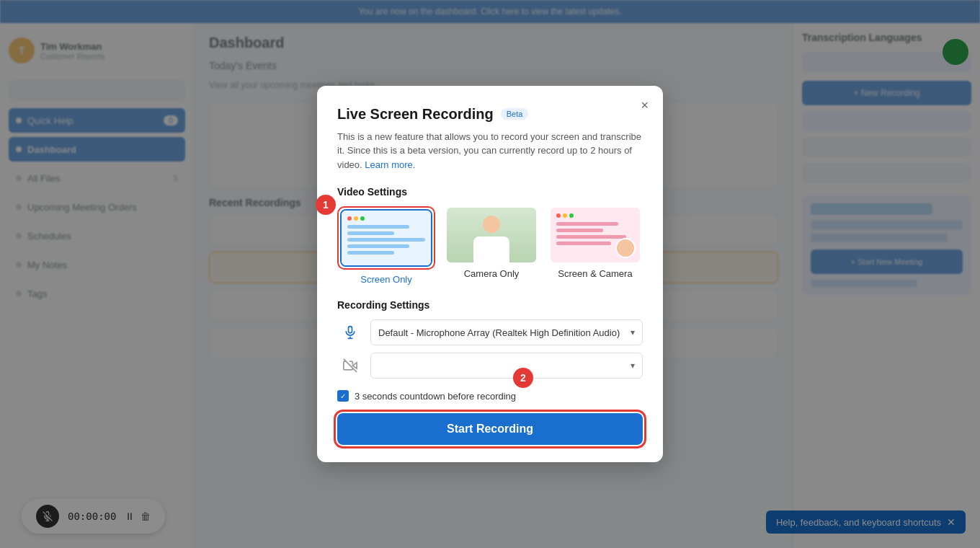  I want to click on video-settings-title: Video Settings, so click(490, 192).